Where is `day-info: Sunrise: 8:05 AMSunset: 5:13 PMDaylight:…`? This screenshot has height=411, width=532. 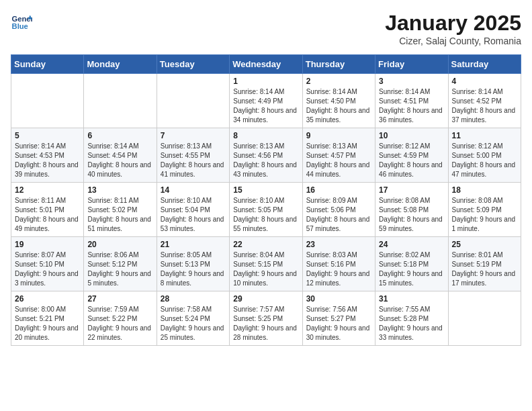
day-info: Sunrise: 8:05 AMSunset: 5:13 PMDaylight:… is located at coordinates (193, 269).